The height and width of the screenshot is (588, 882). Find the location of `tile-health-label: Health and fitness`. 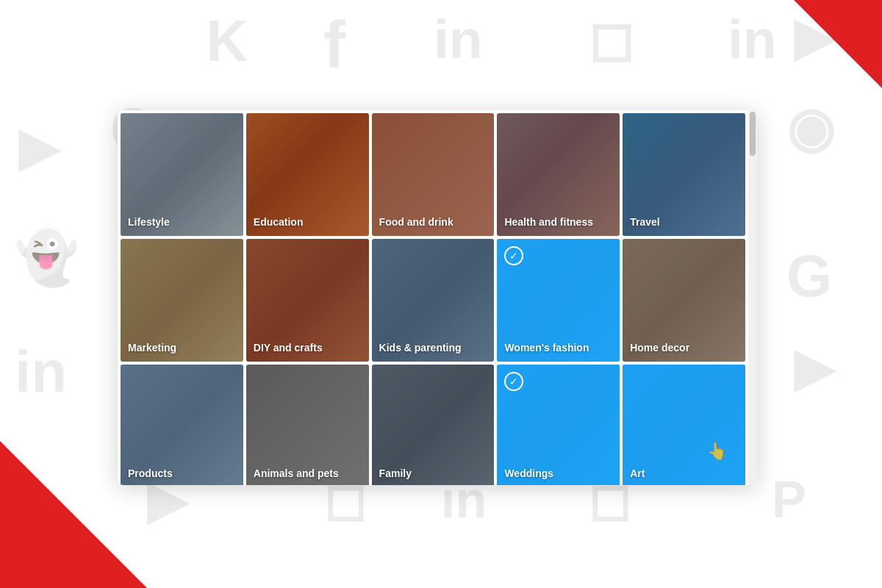

tile-health-label: Health and fitness is located at coordinates (548, 222).